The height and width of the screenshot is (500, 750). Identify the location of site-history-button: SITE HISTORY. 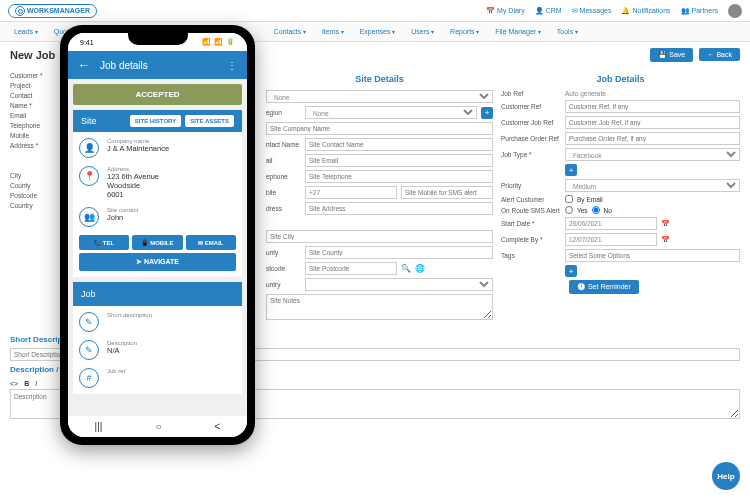
(156, 121).